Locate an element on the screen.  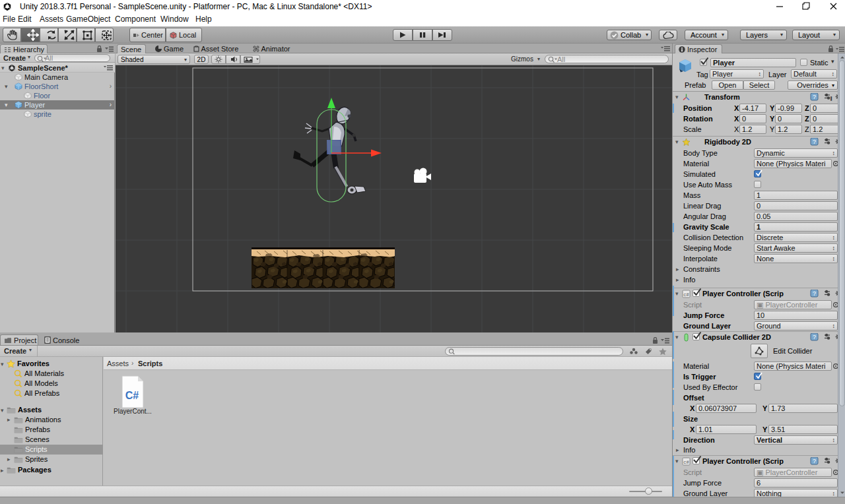
svg-text: C# is located at coordinates (132, 396).